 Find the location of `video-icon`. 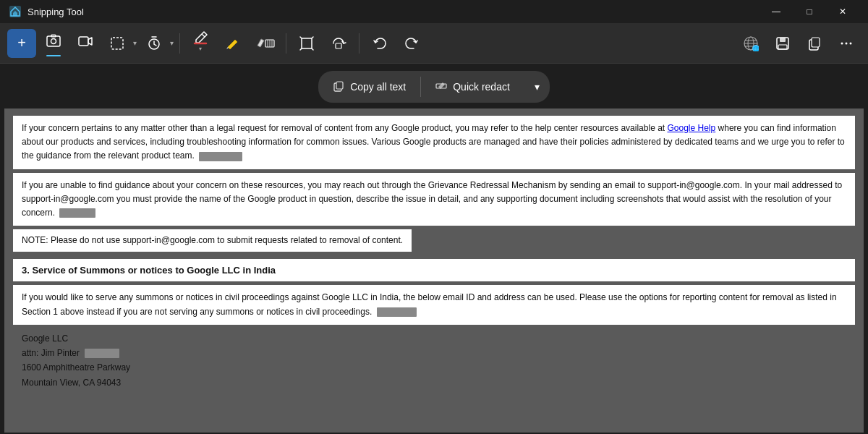

video-icon is located at coordinates (85, 43).